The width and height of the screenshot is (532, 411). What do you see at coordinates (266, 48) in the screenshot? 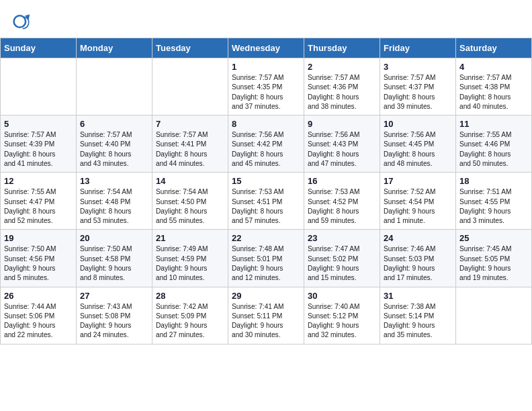
I see `weekday-header-row: SundayMondayTuesdayWednesdayThursdayFrid…` at bounding box center [266, 48].